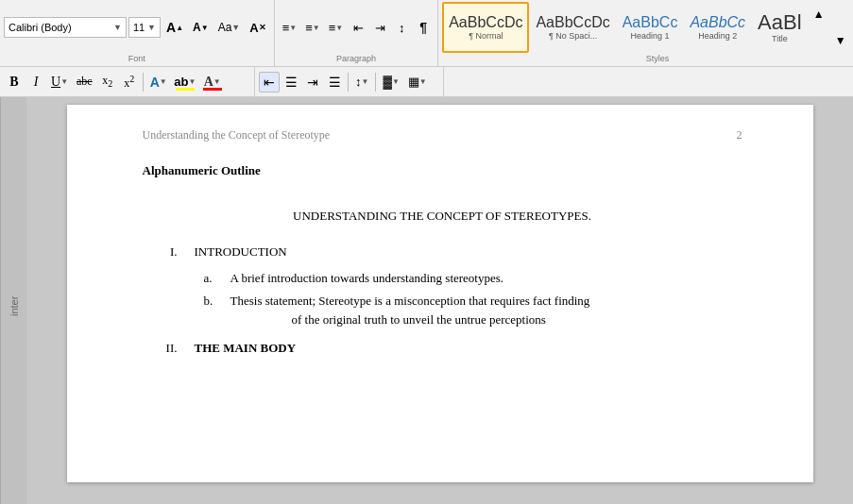 The image size is (853, 504). Describe the element at coordinates (163, 81) in the screenshot. I see `text-effects-chevron: ▼` at that location.